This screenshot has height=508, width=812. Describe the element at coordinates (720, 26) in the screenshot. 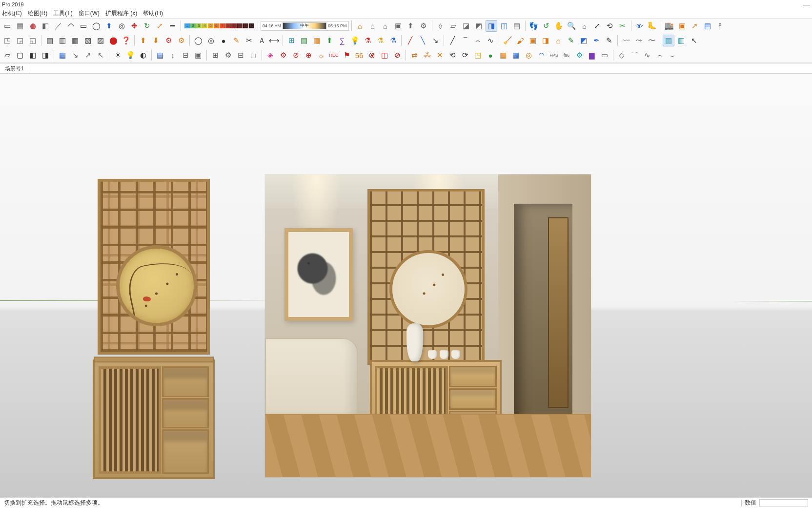

I see `export-button: ⭱` at that location.